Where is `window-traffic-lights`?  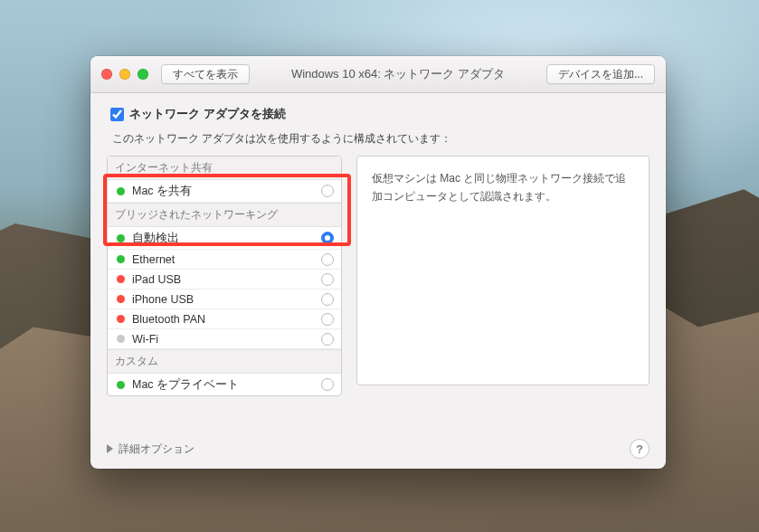
window-traffic-lights is located at coordinates (125, 74).